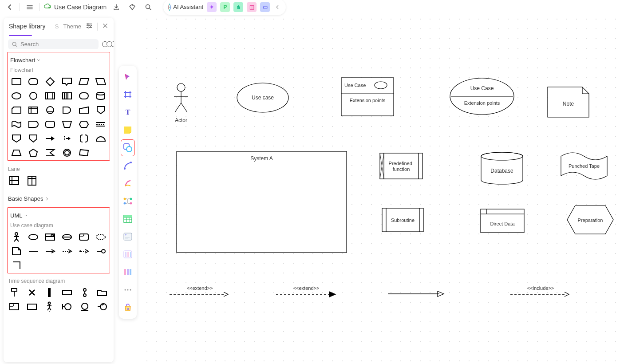 The height and width of the screenshot is (364, 620). I want to click on search-input, so click(58, 44).